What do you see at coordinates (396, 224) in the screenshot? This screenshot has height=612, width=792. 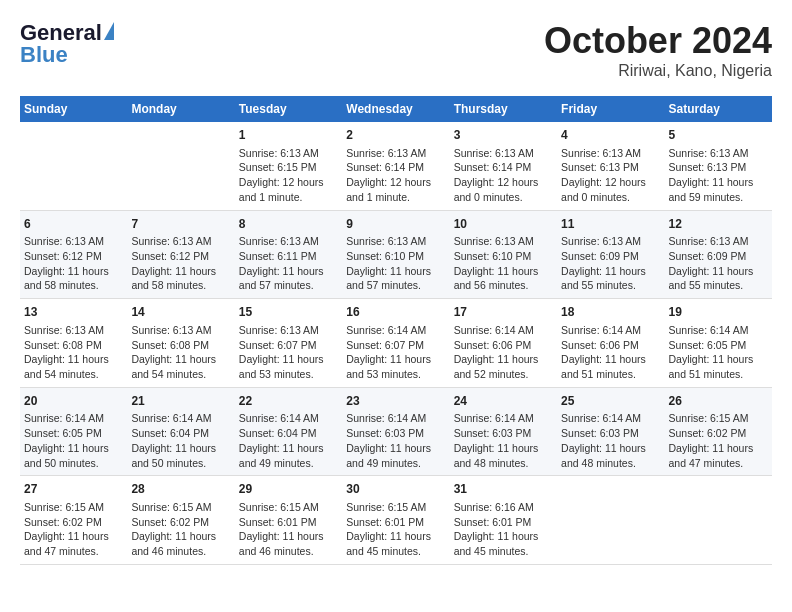 I see `day-number: 9` at bounding box center [396, 224].